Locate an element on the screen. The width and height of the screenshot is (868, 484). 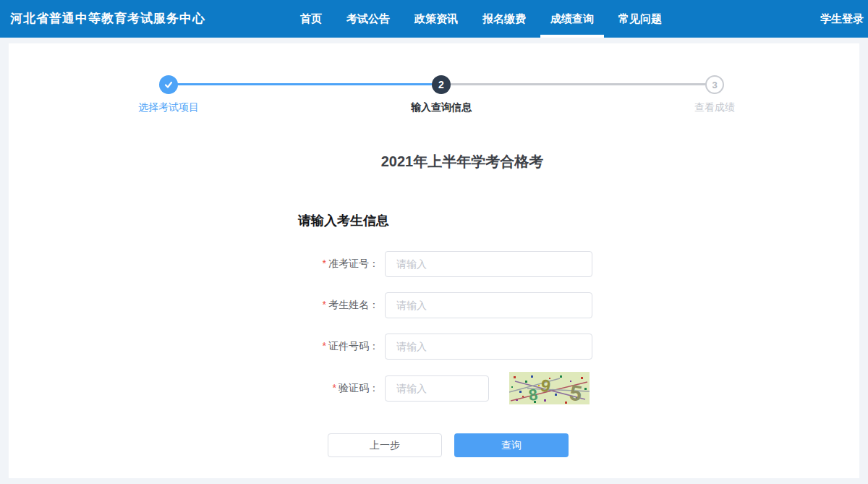
query-button: 查询 is located at coordinates (511, 446).